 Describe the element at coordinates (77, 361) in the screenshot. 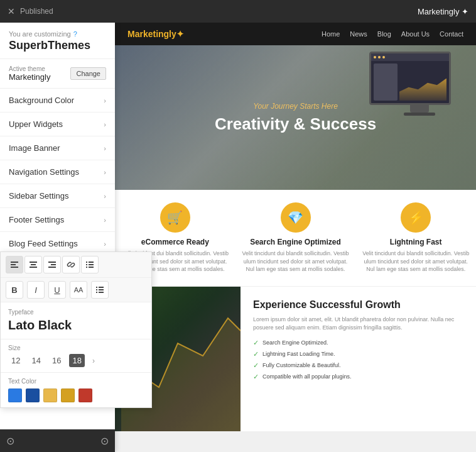

I see `size-option-18: 18` at that location.